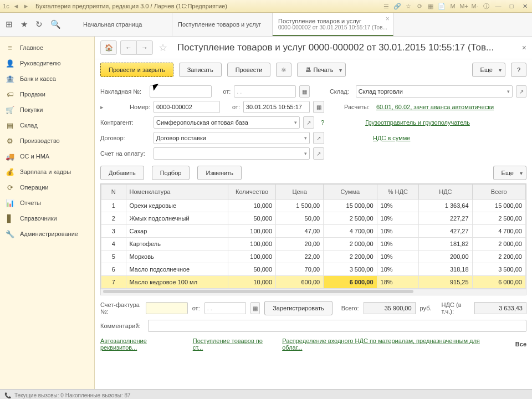 This screenshot has width=532, height=399. What do you see at coordinates (16, 6) in the screenshot?
I see `nav-back-icon: ◄` at bounding box center [16, 6].